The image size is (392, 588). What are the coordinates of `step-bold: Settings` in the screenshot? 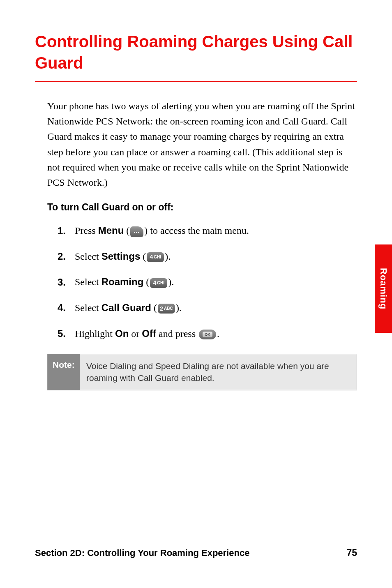 It's located at (121, 256).